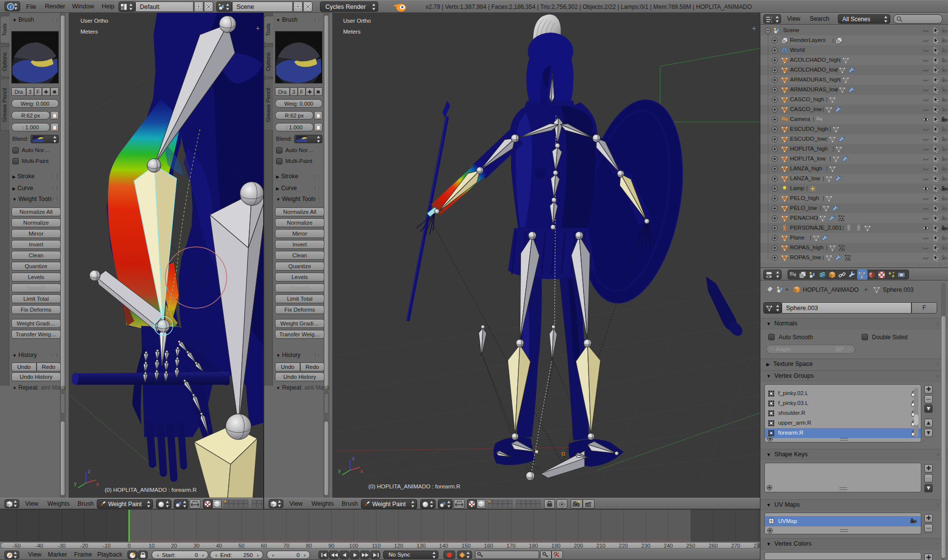 The width and height of the screenshot is (948, 560). What do you see at coordinates (466, 546) in the screenshot?
I see `svg-text: 150` at bounding box center [466, 546].